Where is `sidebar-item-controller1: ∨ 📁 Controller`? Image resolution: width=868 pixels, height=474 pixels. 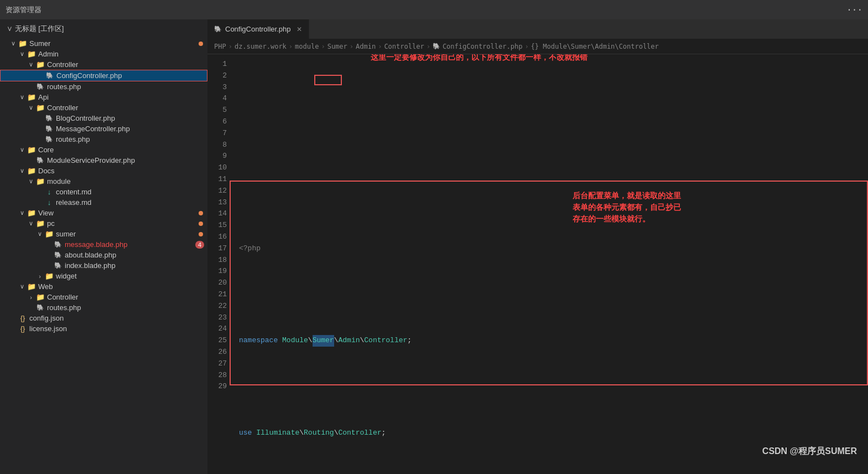
sidebar-item-controller1: ∨ 📁 Controller is located at coordinates (104, 64).